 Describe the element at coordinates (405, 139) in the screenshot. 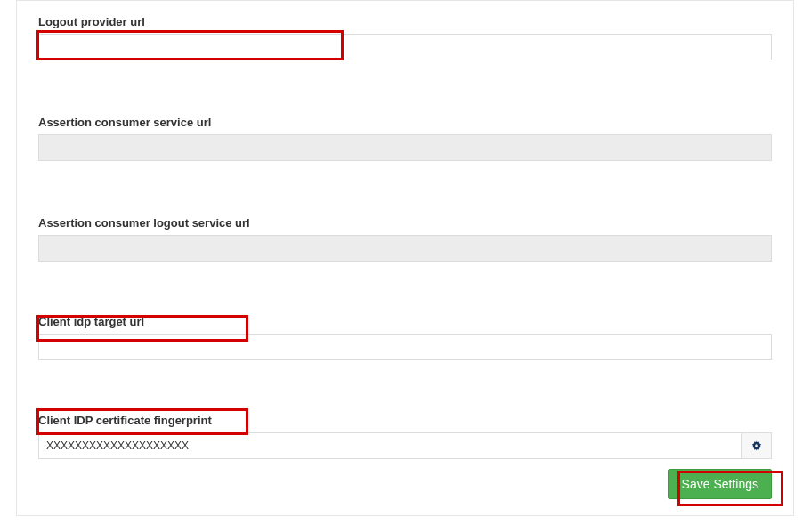

I see `field-acs-url: Assertion consumer service url` at that location.